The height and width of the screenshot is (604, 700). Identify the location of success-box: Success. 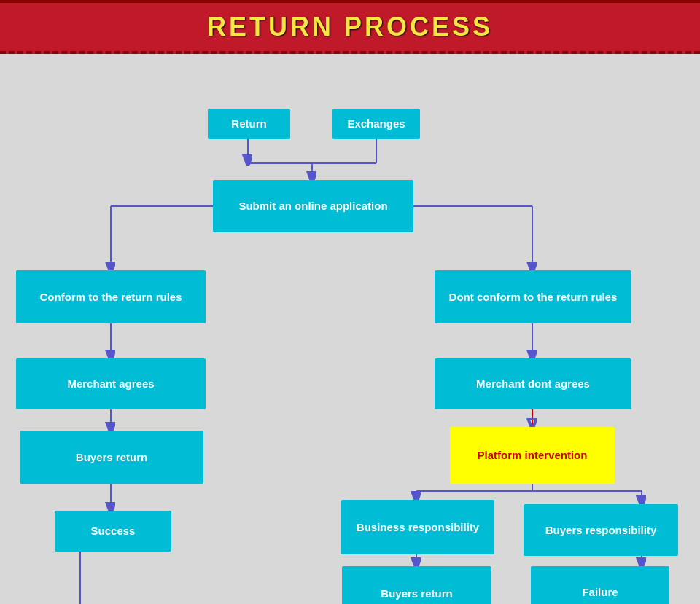
(113, 531).